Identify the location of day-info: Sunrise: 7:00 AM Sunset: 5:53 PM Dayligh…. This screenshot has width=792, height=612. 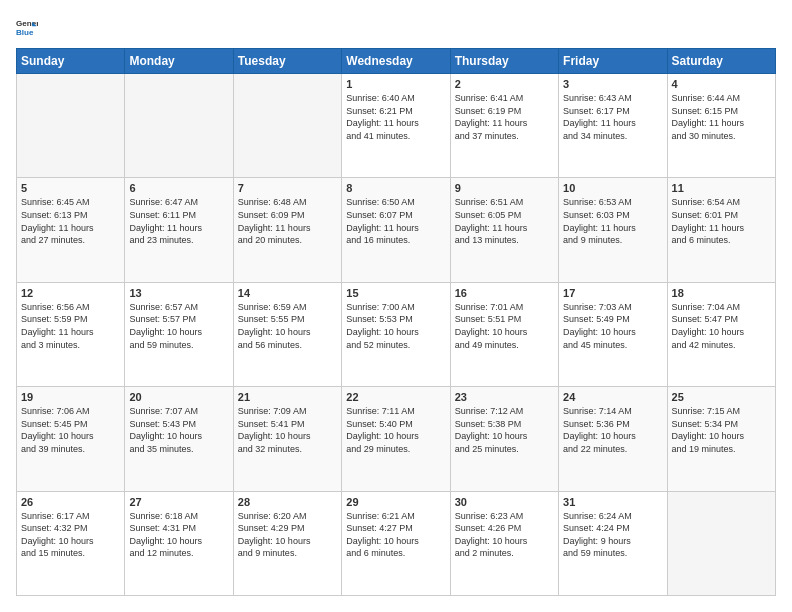
(396, 326).